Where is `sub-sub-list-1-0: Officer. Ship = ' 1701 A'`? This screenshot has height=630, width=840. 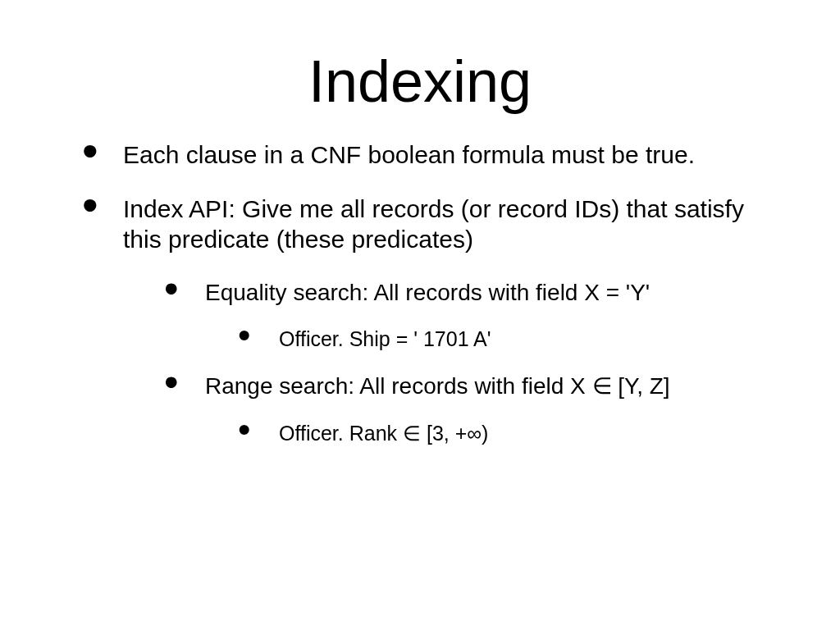
sub-sub-list-1-0: Officer. Ship = ' 1701 A' is located at coordinates (494, 340).